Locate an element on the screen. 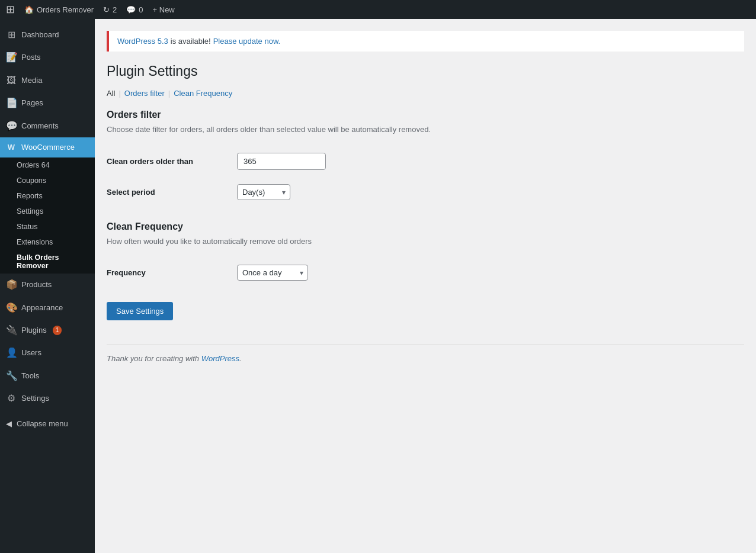 Image resolution: width=756 pixels, height=553 pixels. footer-wp-link: WordPress is located at coordinates (220, 359).